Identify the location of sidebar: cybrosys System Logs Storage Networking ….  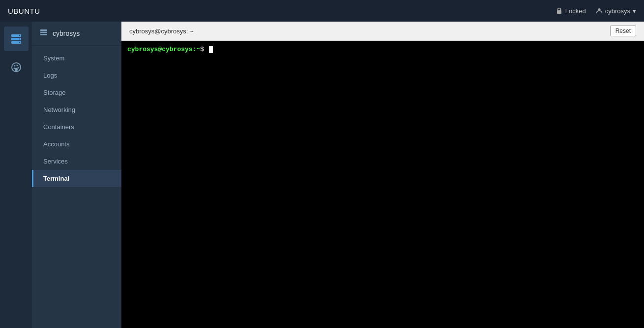
(77, 175).